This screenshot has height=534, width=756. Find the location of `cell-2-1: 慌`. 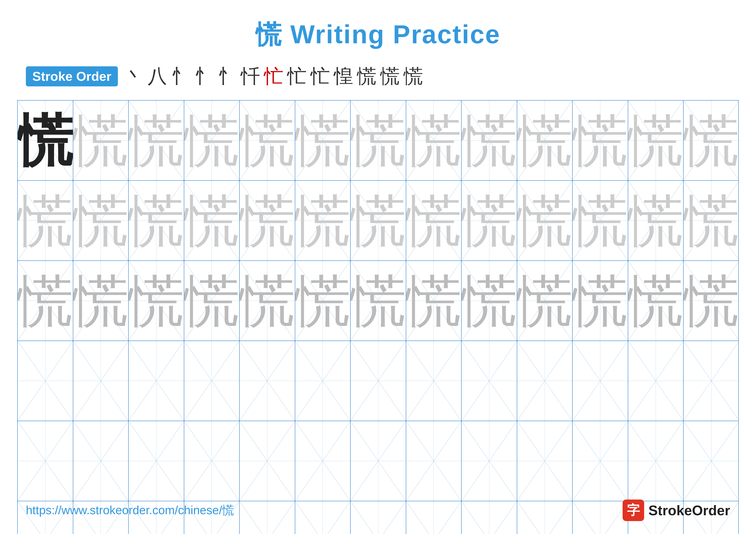

cell-2-1: 慌 is located at coordinates (45, 220).